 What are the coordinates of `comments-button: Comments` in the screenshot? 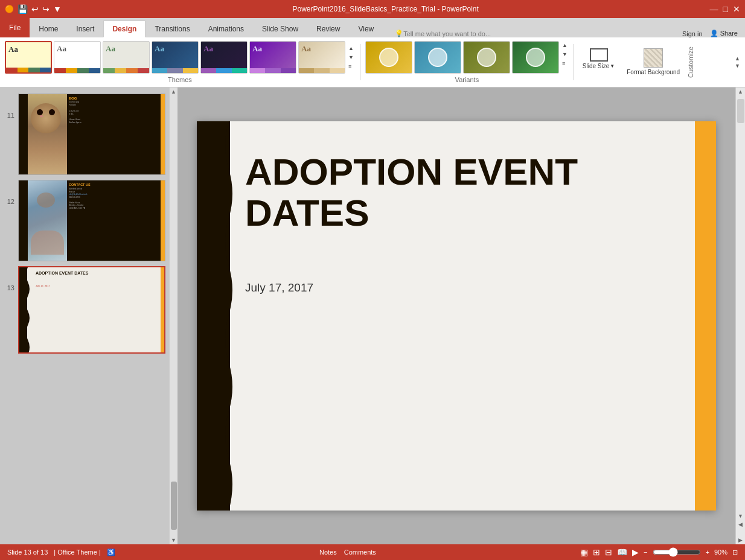 It's located at (360, 552).